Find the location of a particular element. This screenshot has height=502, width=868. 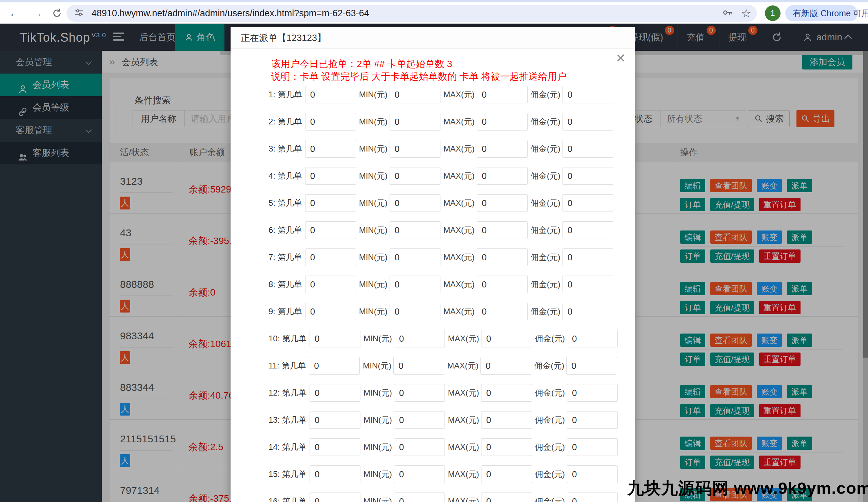

address-bar: 48910.hwymw.net/admin#/admin/users/index… is located at coordinates (412, 13).